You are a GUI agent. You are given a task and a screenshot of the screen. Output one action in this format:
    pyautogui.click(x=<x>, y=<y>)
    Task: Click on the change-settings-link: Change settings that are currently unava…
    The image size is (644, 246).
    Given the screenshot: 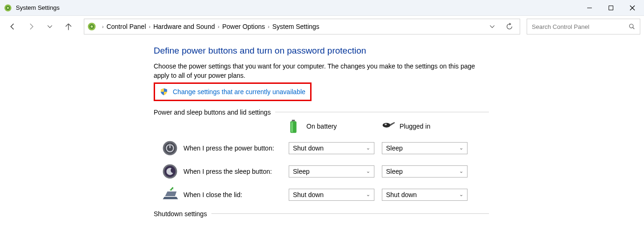 What is the action you would take?
    pyautogui.click(x=239, y=92)
    